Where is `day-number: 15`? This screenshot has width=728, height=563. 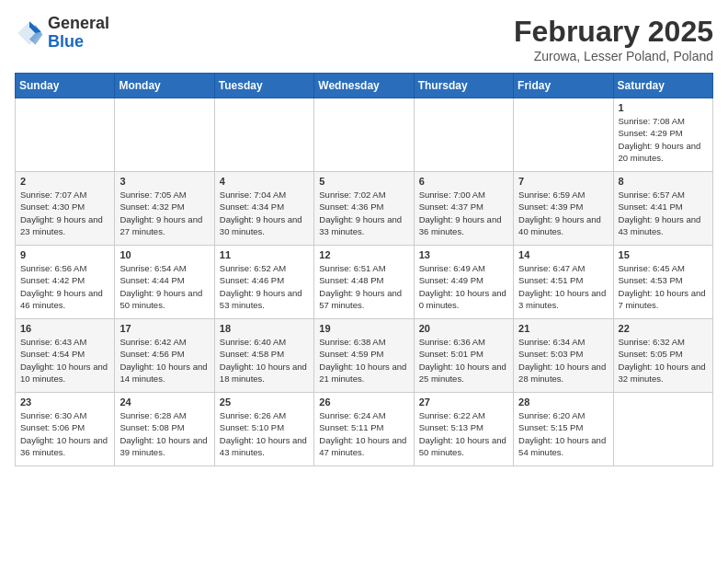
day-number: 15 is located at coordinates (664, 255).